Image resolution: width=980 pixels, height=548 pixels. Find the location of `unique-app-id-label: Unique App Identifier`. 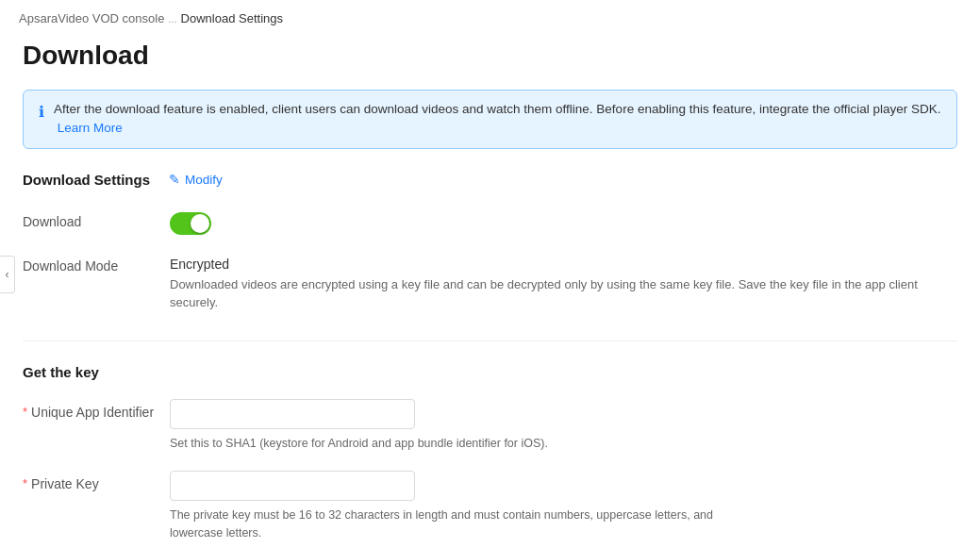

unique-app-id-label: Unique App Identifier is located at coordinates (92, 412).